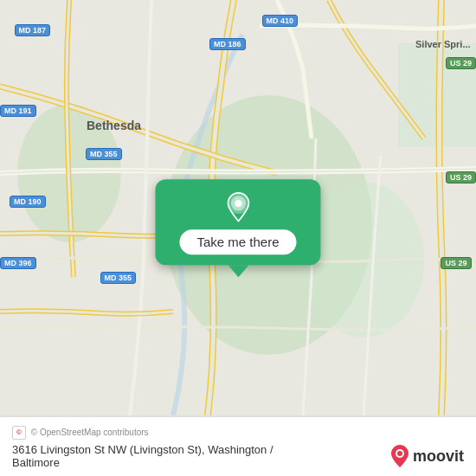 This screenshot has height=476, width=476. I want to click on address-row: 3616 Livingston St NW (Livingston St), W…, so click(238, 456).